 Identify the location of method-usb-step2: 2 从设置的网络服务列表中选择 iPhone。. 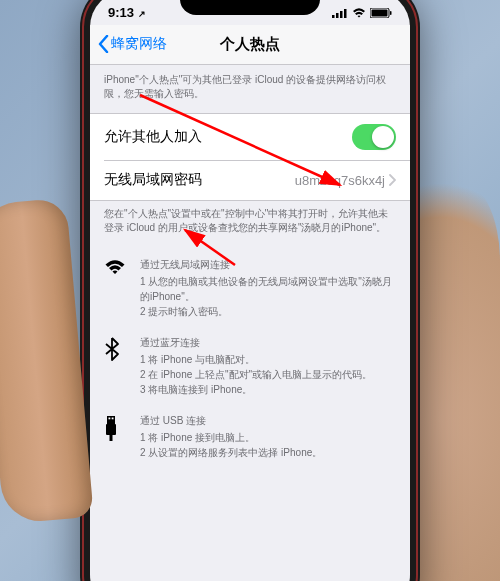
(231, 452).